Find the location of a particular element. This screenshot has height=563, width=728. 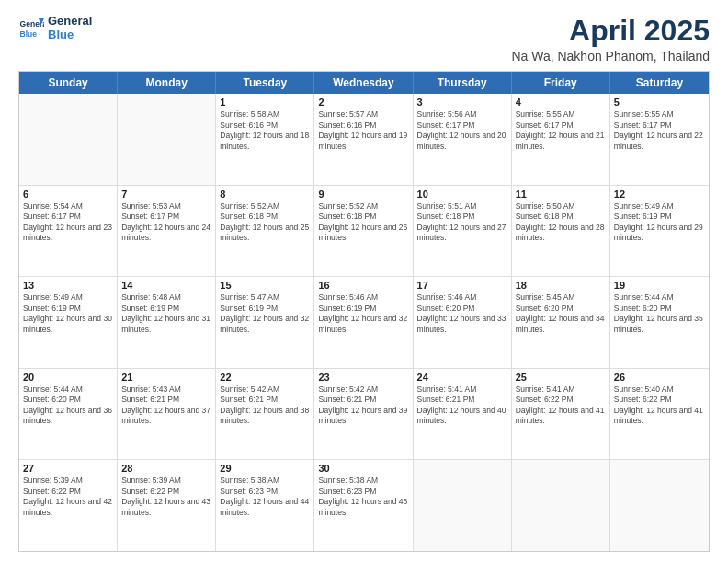

day-number: 5 is located at coordinates (660, 102).